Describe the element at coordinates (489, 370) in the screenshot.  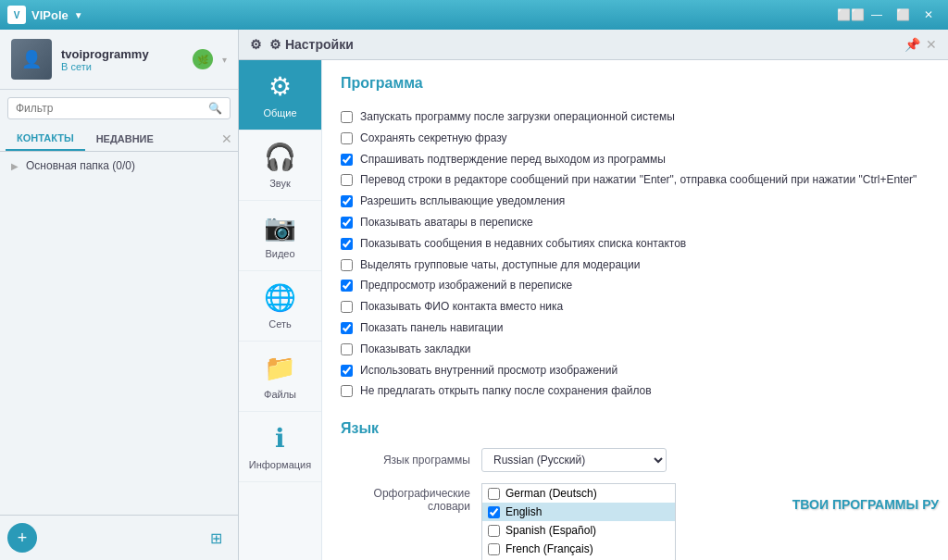
I see `checkbox-label-cb13: Использовать внутренний просмотр изображ…` at that location.